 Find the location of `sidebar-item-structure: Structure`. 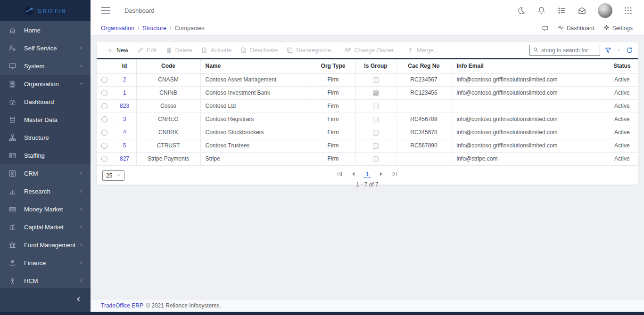

sidebar-item-structure: Structure is located at coordinates (45, 137).